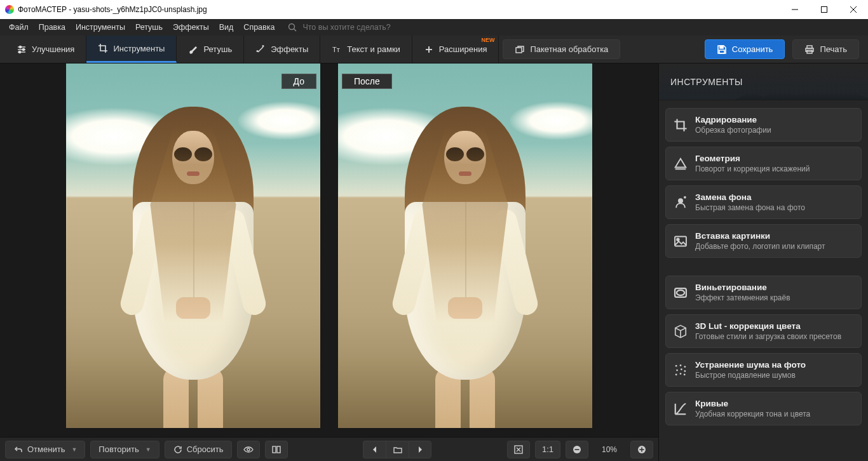 The height and width of the screenshot is (461, 868). What do you see at coordinates (774, 197) in the screenshot?
I see `tool-title: Замена фона` at bounding box center [774, 197].